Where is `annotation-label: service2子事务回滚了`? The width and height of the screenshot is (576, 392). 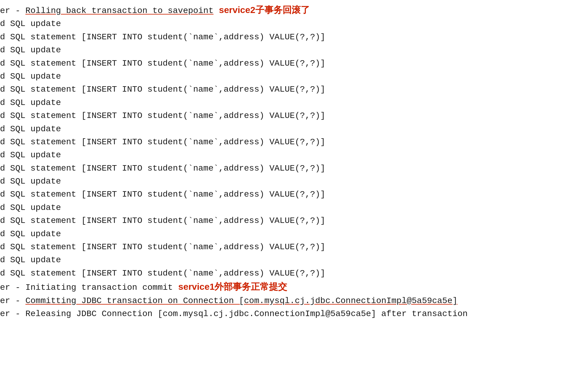 annotation-label: service2子事务回滚了 is located at coordinates (264, 10).